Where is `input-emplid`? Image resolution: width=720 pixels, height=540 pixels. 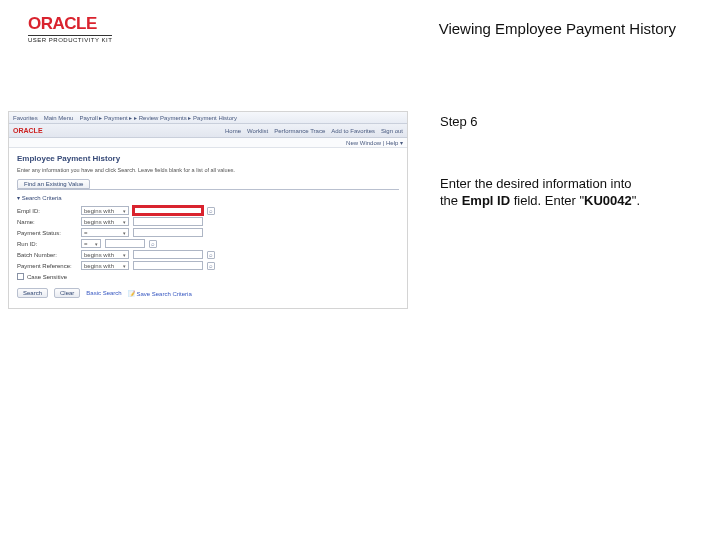 input-emplid is located at coordinates (168, 210).